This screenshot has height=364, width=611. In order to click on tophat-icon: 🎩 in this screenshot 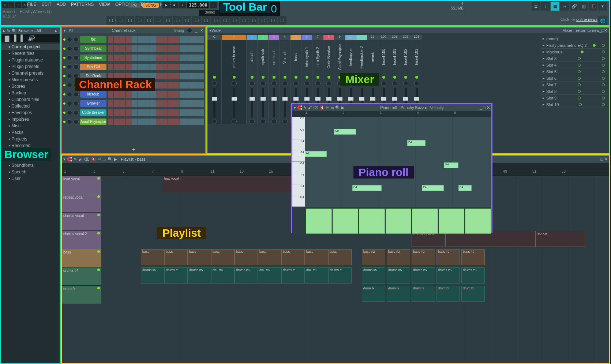, I will do `click(593, 6)`.